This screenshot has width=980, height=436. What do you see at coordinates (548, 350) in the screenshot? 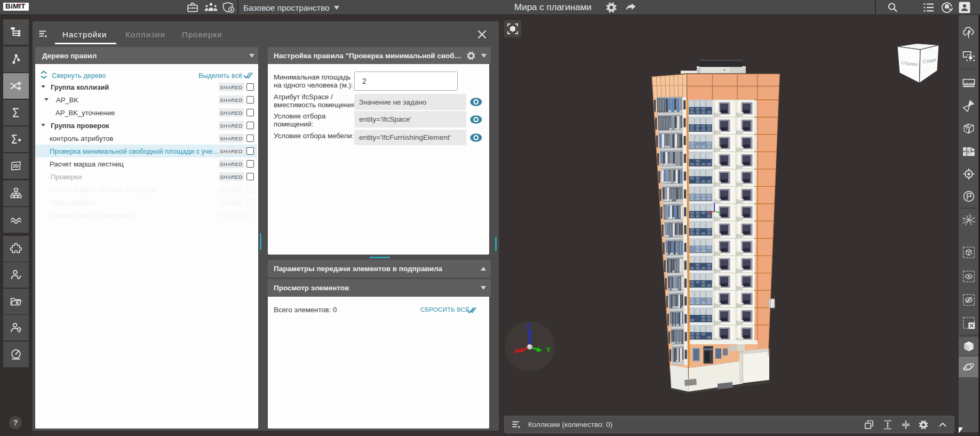
I see `svg-text: Y` at bounding box center [548, 350].